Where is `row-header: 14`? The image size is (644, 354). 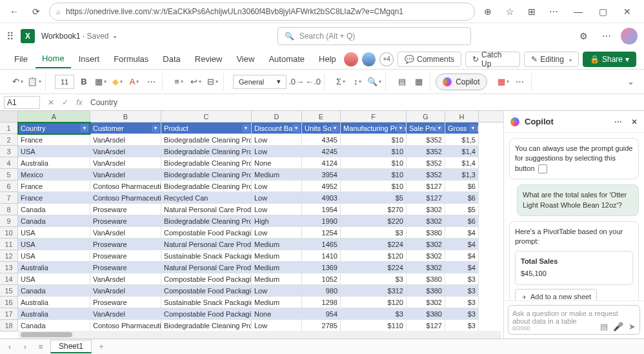
row-header: 14 is located at coordinates (9, 279).